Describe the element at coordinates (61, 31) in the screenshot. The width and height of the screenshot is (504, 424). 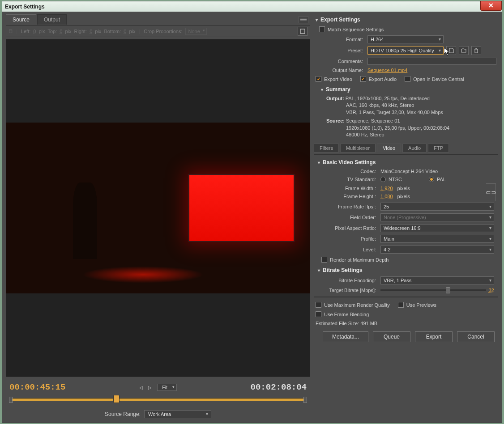
I see `crop-top-value: 0` at that location.